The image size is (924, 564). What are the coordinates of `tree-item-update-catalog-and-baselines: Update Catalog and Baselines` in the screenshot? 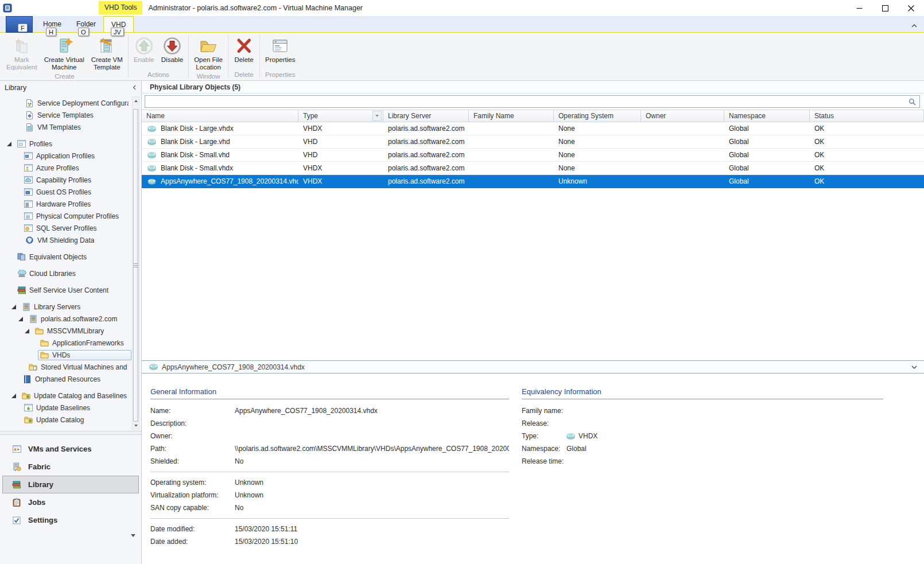 It's located at (71, 396).